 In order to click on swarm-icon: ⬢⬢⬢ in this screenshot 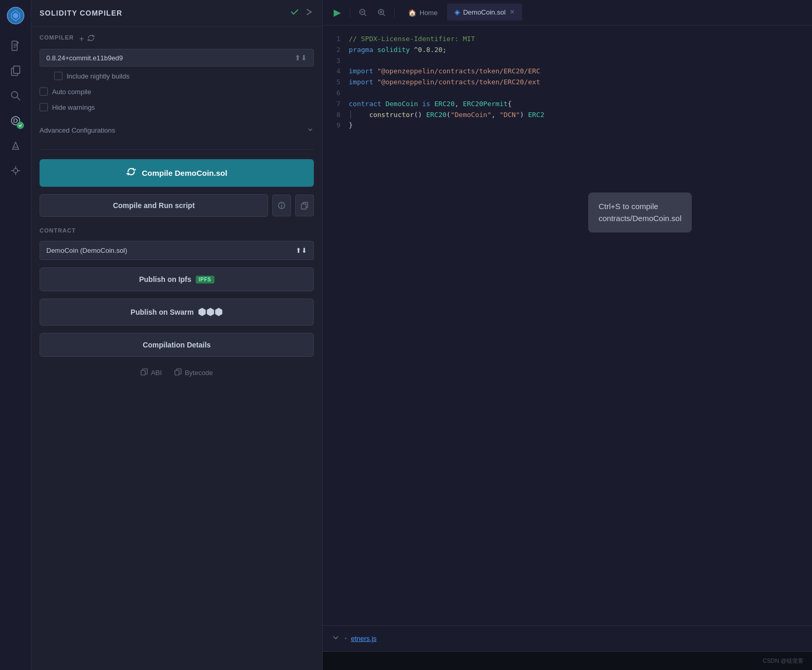, I will do `click(210, 312)`.